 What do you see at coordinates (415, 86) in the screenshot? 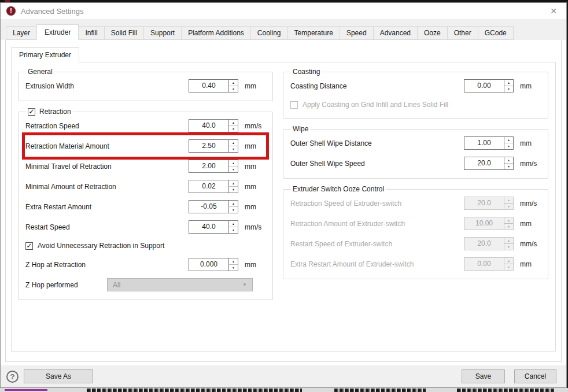
I see `setting-row: Coasting Distance 0.00 ▲ ▼ mm` at bounding box center [415, 86].